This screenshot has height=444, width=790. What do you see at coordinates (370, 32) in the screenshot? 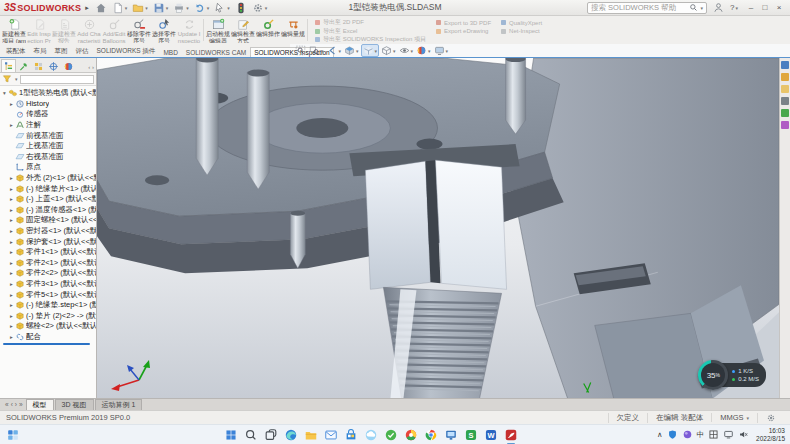
I see `export-excel-button: 导出至 Excel` at bounding box center [370, 32].